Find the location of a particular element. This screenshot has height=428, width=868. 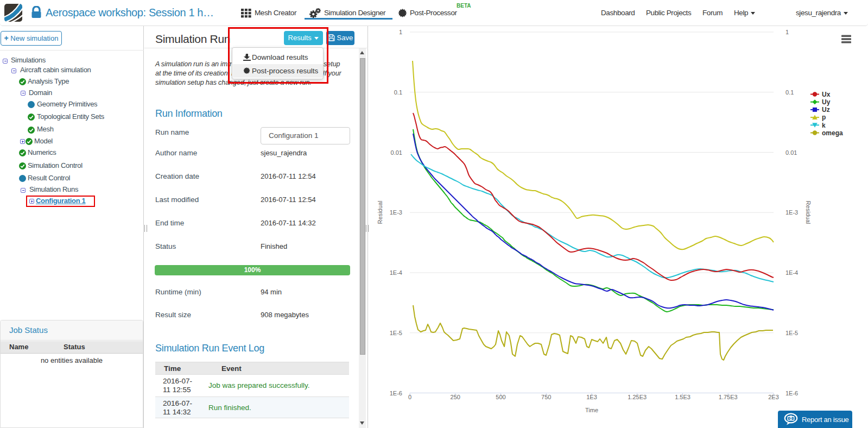

svg-text: k is located at coordinates (824, 125).